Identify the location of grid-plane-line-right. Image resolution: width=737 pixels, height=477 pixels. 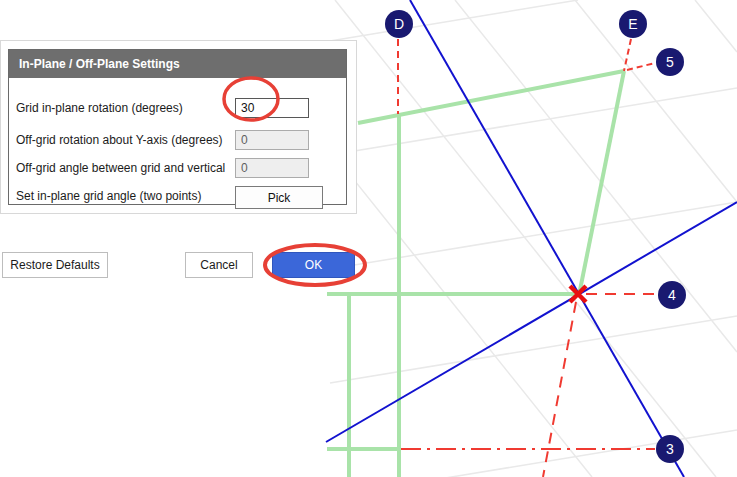
(602, 183).